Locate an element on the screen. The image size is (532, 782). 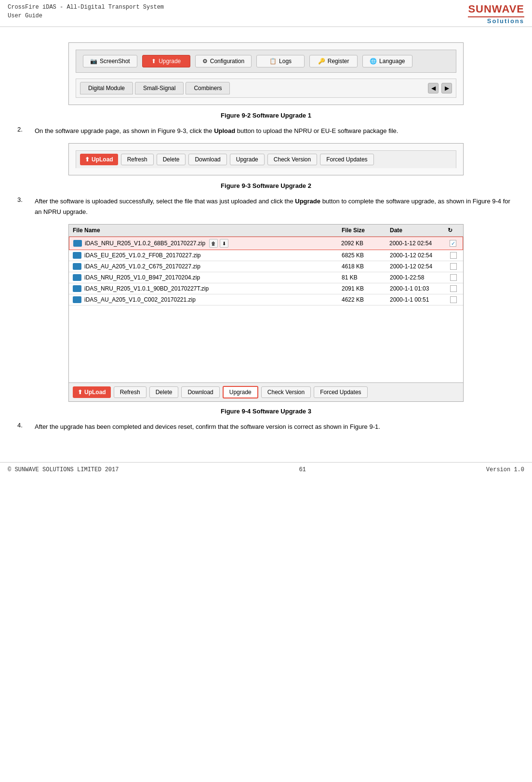
nav-screenshot-button: 📷 ScreenShot is located at coordinates (110, 61).